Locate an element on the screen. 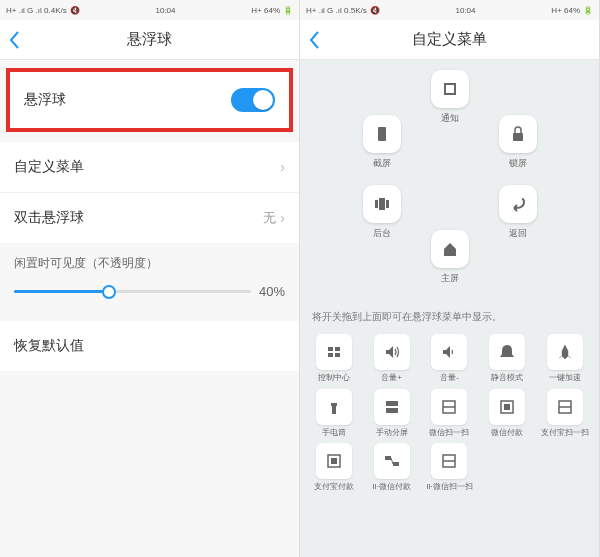 Image resolution: width=600 pixels, height=557 pixels. double-tap-value: 无› is located at coordinates (274, 218).